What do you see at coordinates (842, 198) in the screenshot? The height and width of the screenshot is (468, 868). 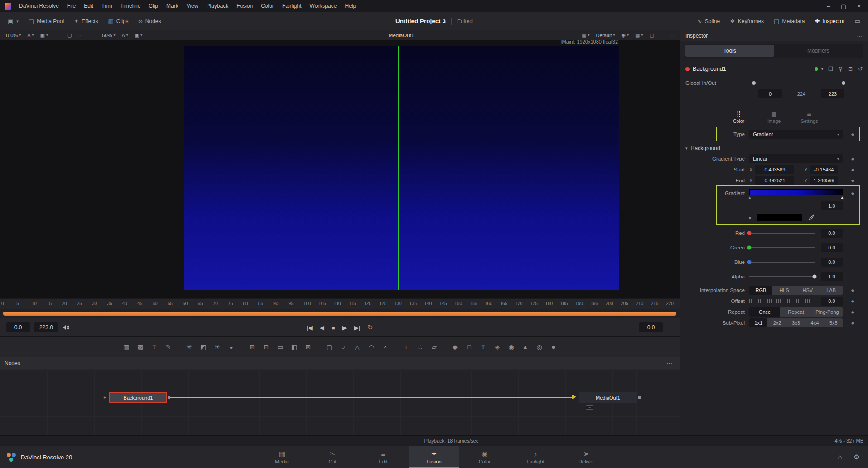 I see `gradient-stop-end: ▲` at bounding box center [842, 198].